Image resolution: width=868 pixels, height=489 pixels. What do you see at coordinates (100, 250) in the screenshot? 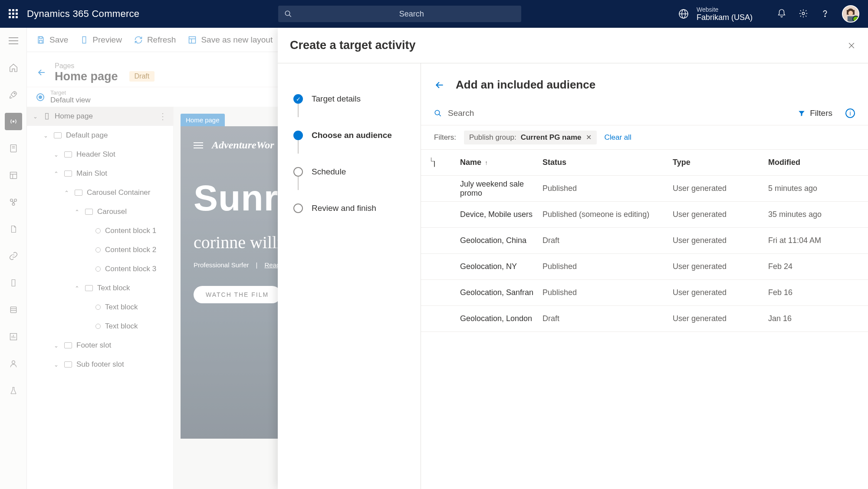
I see `tree-node: Content block 2` at bounding box center [100, 250].